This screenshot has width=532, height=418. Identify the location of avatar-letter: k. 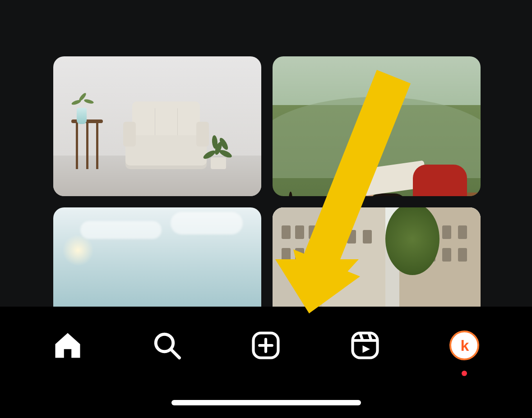
(465, 345).